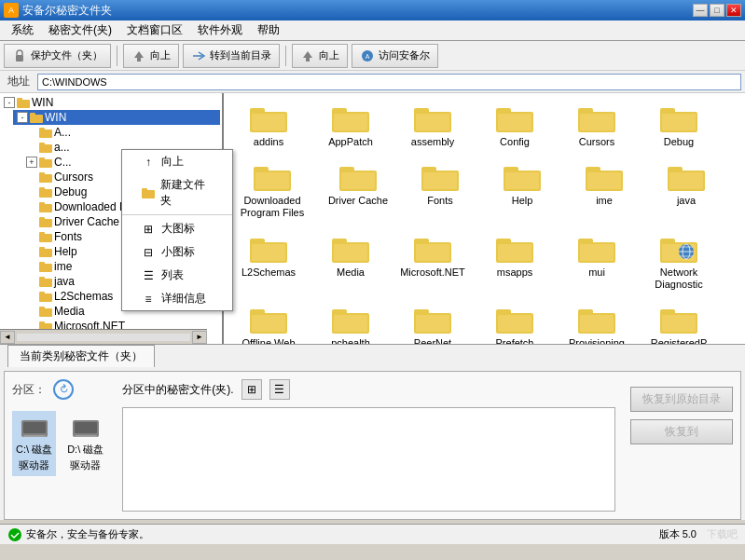 This screenshot has width=745, height=560. Describe the element at coordinates (177, 162) in the screenshot. I see `ctx-up: ↑ 向上` at that location.